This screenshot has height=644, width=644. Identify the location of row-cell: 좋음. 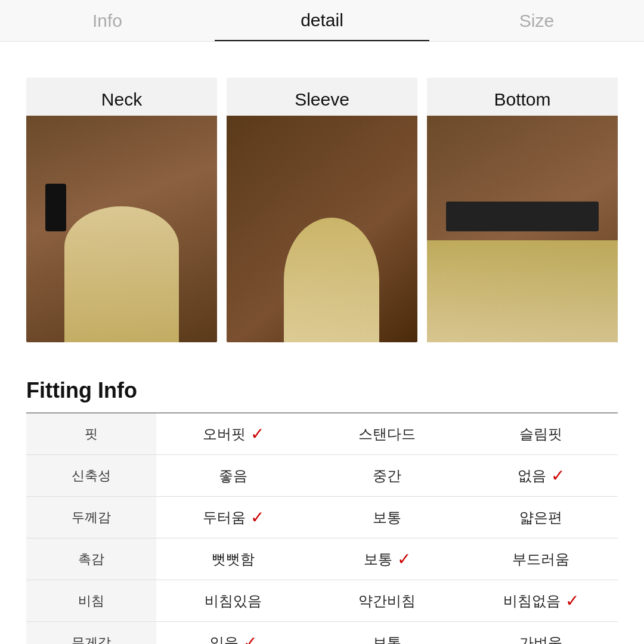
(233, 476).